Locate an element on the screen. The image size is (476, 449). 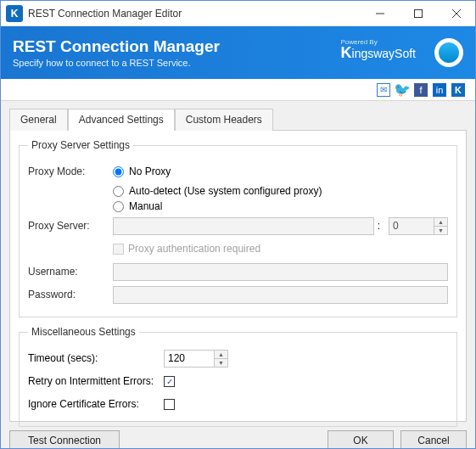
ok-button: OK is located at coordinates (361, 440).